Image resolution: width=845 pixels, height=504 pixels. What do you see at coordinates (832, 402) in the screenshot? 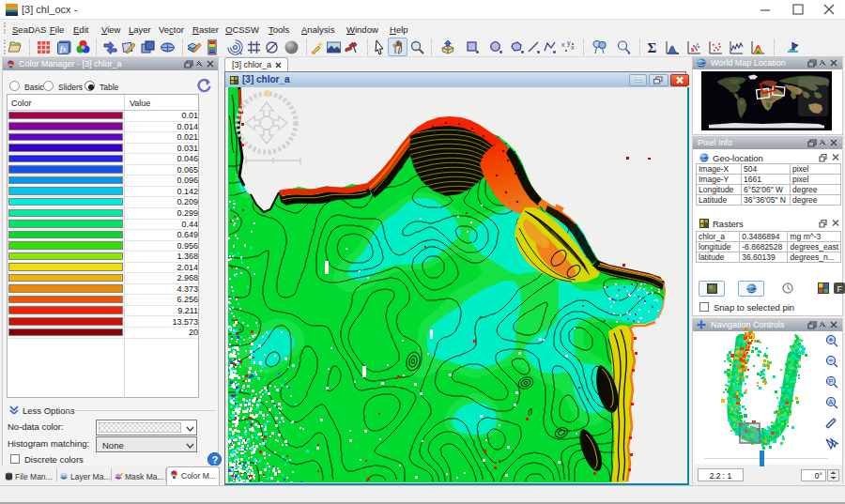
I see `svg-text: A` at bounding box center [832, 402].